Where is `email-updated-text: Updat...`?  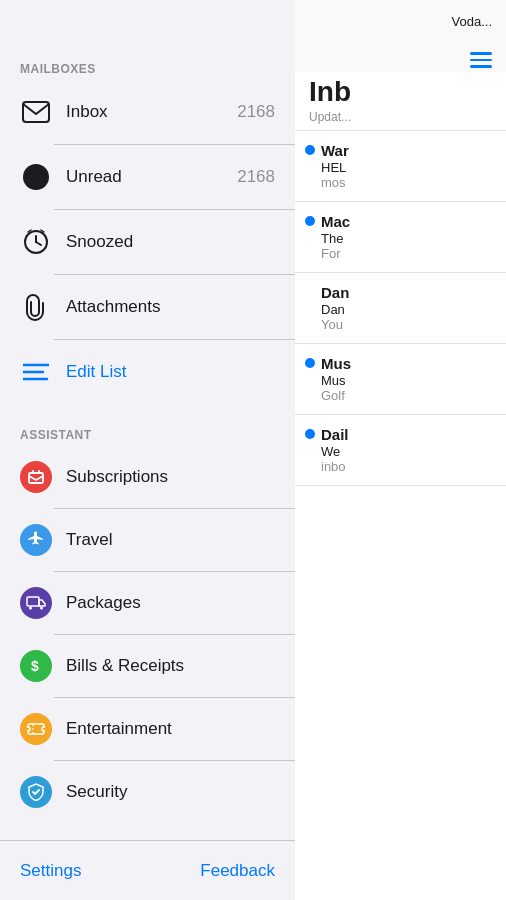 email-updated-text: Updat... is located at coordinates (400, 117).